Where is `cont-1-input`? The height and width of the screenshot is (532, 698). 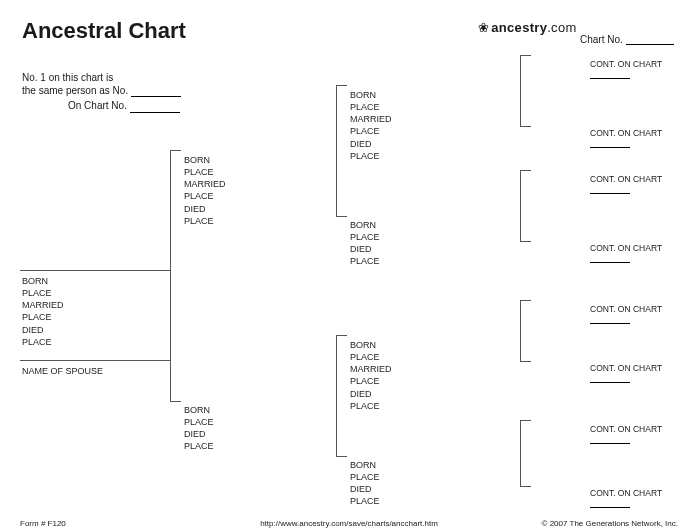 cont-1-input is located at coordinates (610, 74).